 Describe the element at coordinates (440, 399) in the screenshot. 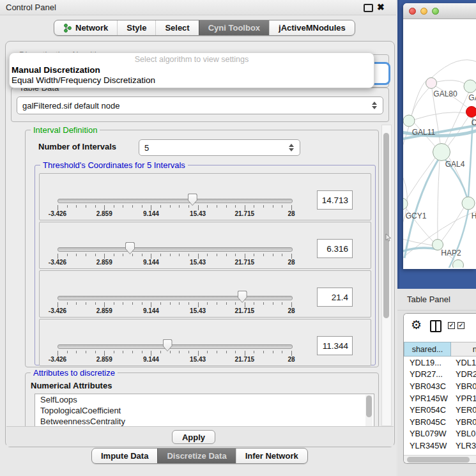

I see `table-row: YPR145WYPR1` at that location.